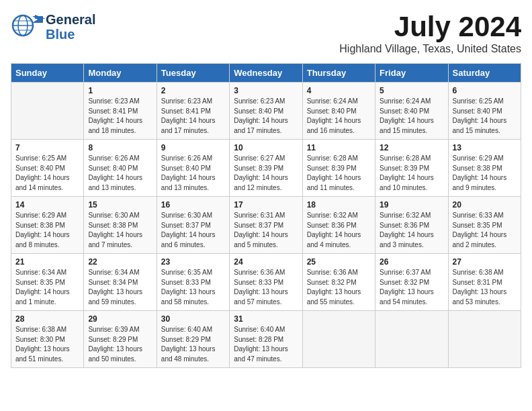 Image resolution: width=532 pixels, height=411 pixels. What do you see at coordinates (193, 226) in the screenshot?
I see `calendar-cell: 16Sunrise: 6:30 AM Sunset: 8:37 PM Dayli…` at bounding box center [193, 226].